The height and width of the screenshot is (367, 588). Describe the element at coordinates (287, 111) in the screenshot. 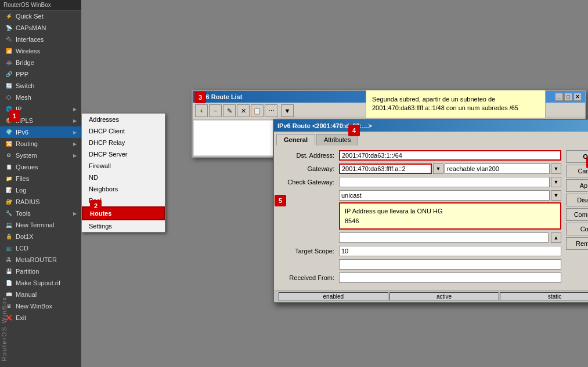

I see `filter-button: ▼` at that location.